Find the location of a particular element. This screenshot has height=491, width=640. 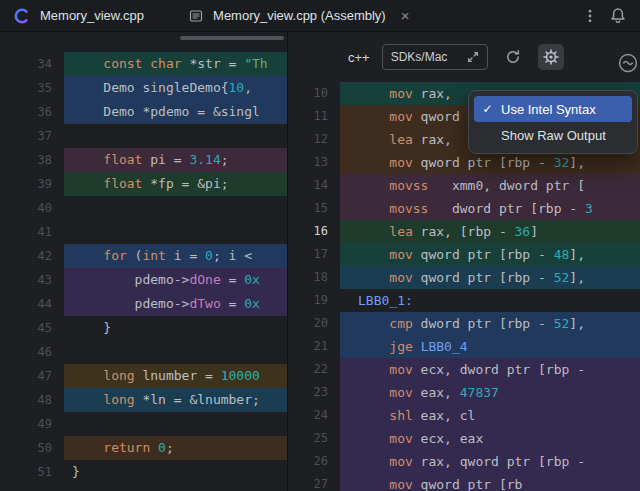

line-number: 23 is located at coordinates (314, 392).